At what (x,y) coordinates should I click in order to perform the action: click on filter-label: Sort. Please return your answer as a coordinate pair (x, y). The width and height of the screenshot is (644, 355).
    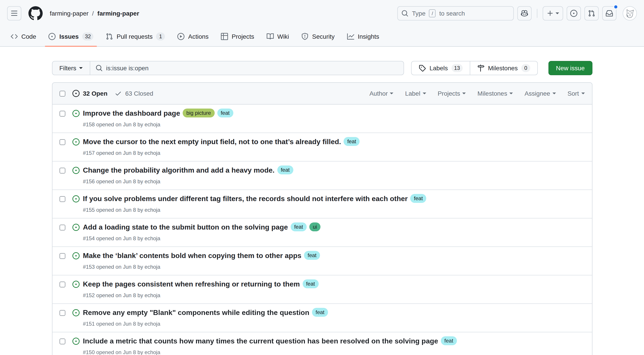
    Looking at the image, I should click on (573, 94).